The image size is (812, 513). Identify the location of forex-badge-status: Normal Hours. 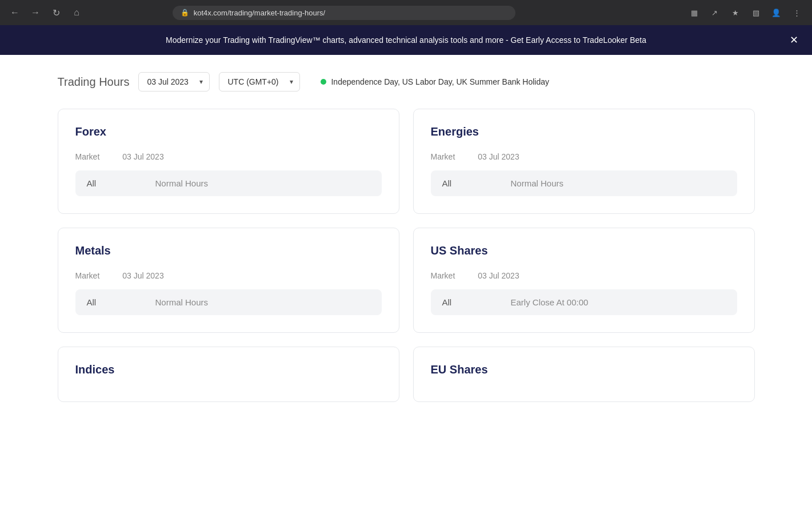
(182, 183).